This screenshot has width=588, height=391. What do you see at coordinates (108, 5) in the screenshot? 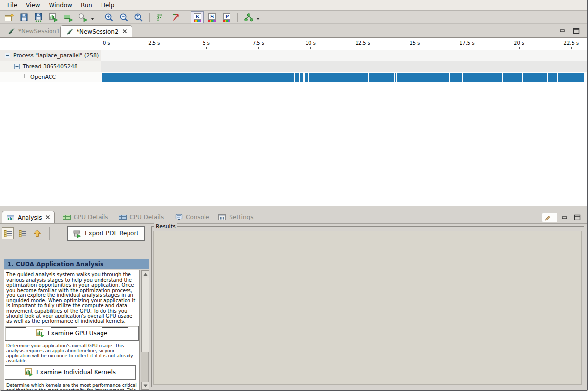
I see `menu-help: Help` at bounding box center [108, 5].